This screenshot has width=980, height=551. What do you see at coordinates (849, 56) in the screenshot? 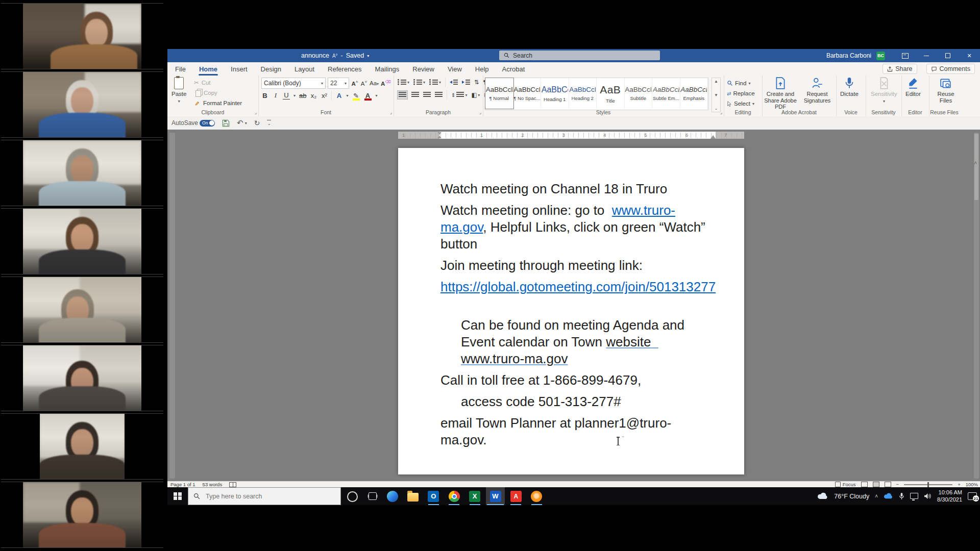
I see `user-name: Barbara Carboni` at bounding box center [849, 56].